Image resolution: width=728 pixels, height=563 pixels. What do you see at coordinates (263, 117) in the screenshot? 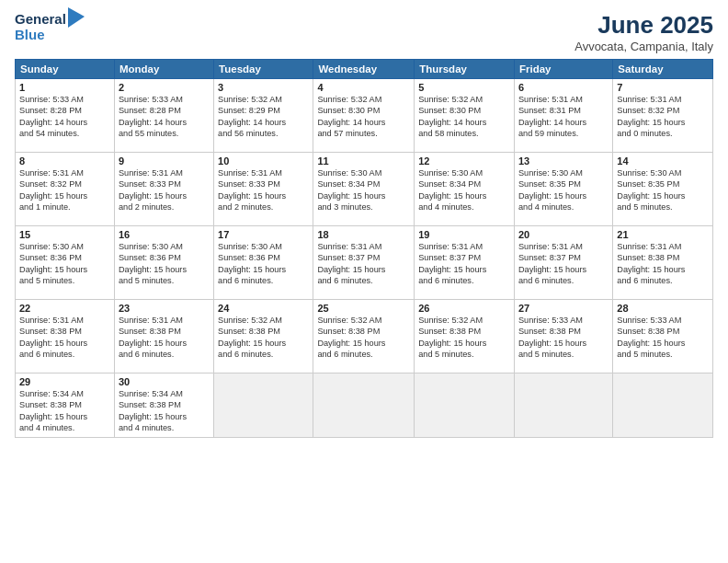
I see `day-info: Sunrise: 5:32 AM Sunset: 8:29 PM Dayligh…` at bounding box center [263, 117].